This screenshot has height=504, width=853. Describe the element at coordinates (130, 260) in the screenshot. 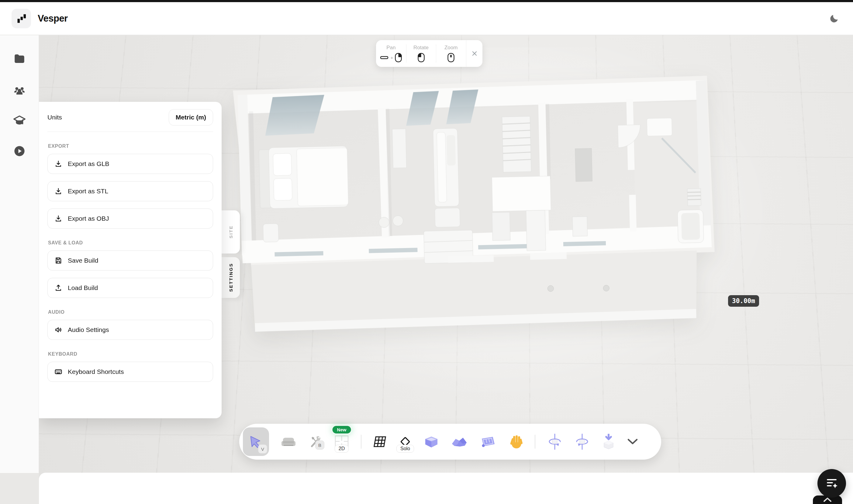

I see `settings-panel: Units Metric (m) EXPORT Export as GLB Ex…` at that location.